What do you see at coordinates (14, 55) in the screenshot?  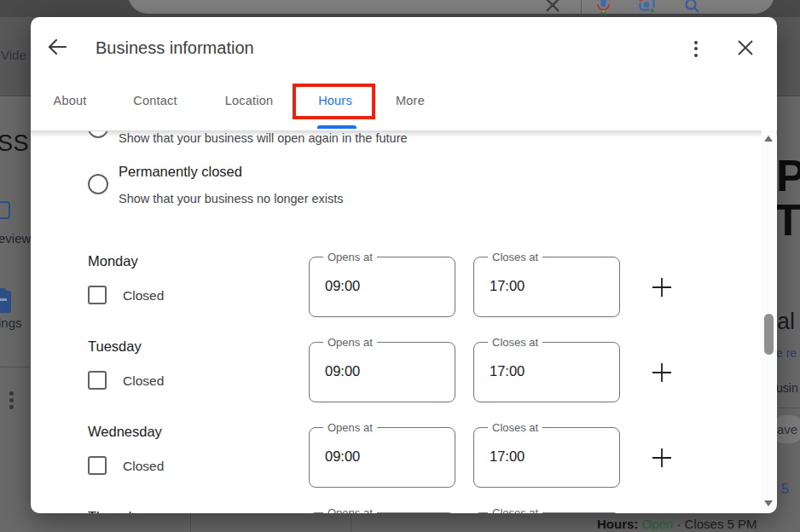 I see `background-tab-fragment: Vide` at bounding box center [14, 55].